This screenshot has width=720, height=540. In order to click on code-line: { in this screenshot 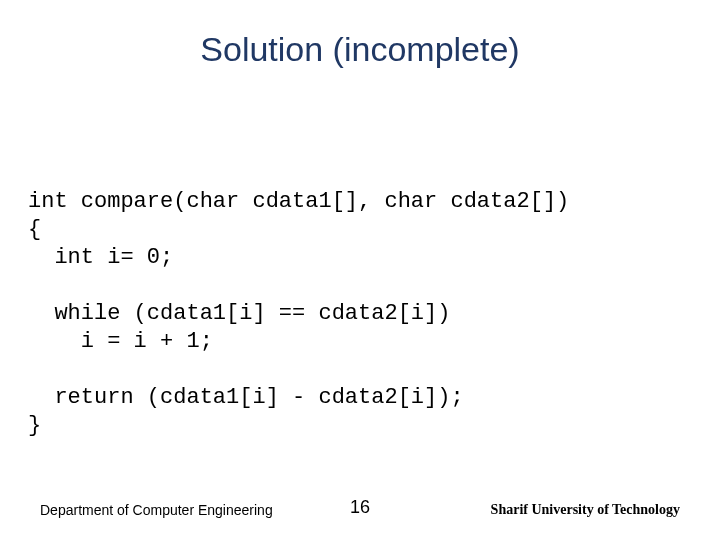, I will do `click(34, 230)`.